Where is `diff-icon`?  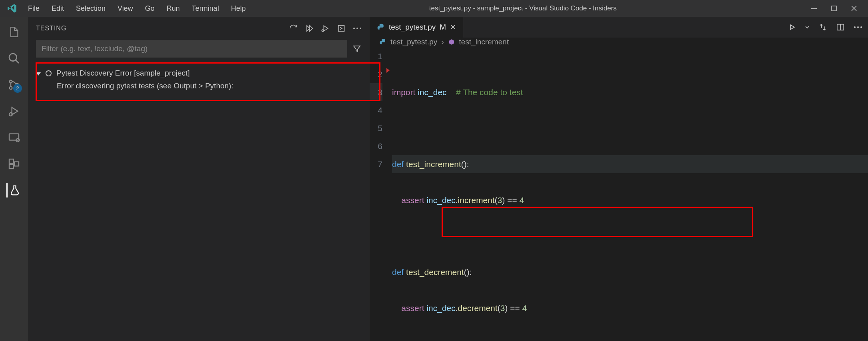
diff-icon is located at coordinates (823, 27).